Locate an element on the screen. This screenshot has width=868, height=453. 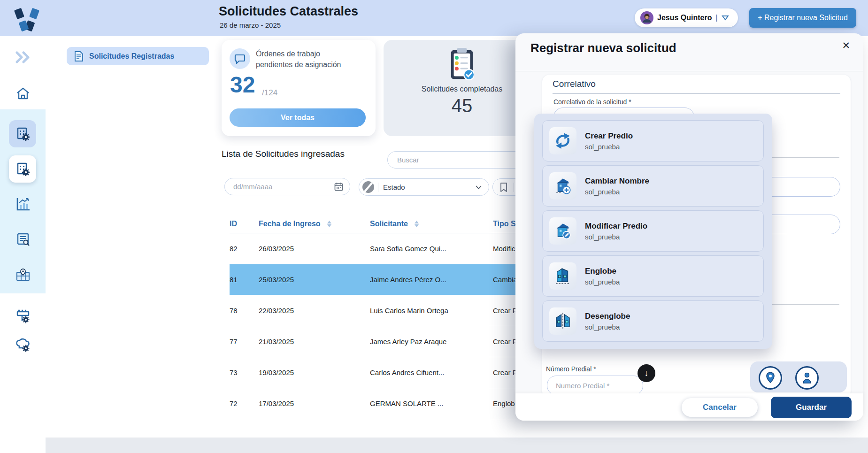
app-logo-icon is located at coordinates (27, 18).